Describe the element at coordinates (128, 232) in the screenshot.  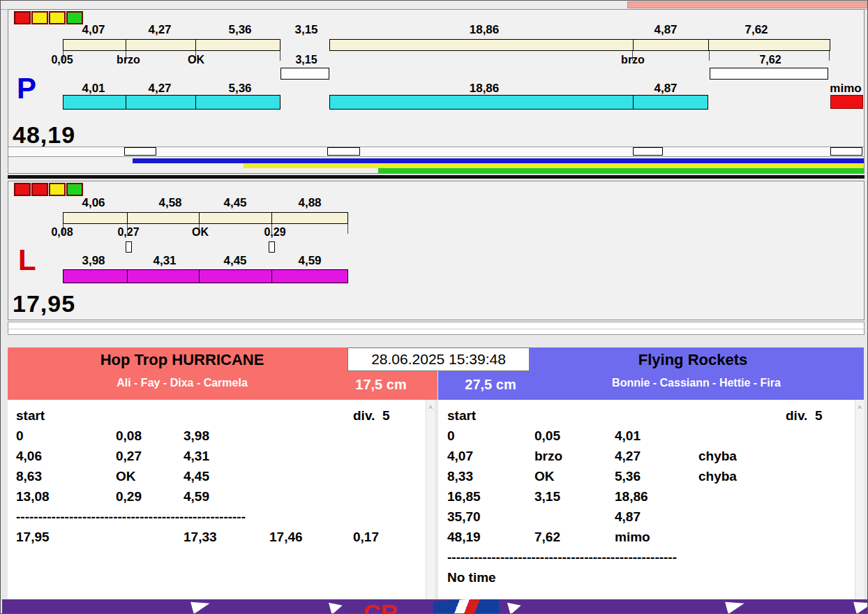
I see `change-label: 0,27` at that location.